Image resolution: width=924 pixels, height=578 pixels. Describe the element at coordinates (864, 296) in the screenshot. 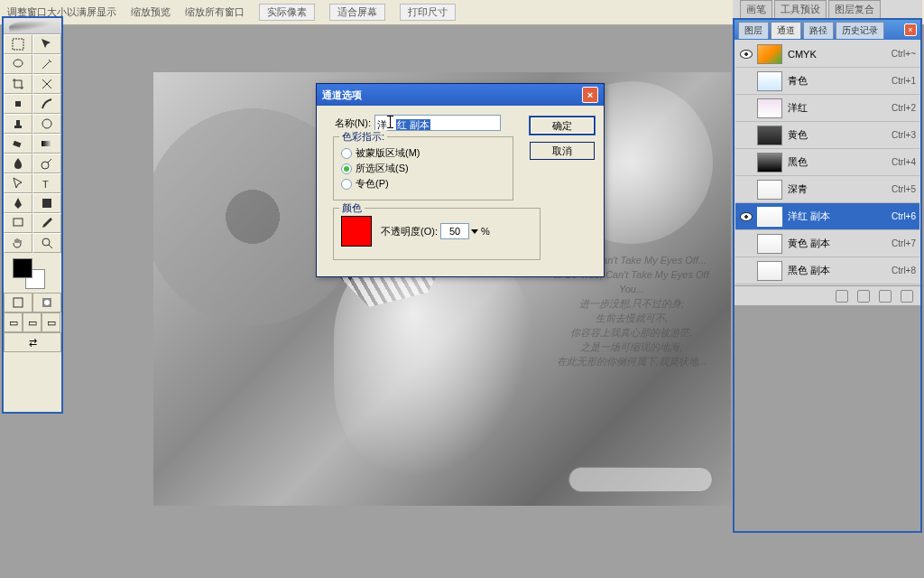

I see `save-selection-icon` at that location.